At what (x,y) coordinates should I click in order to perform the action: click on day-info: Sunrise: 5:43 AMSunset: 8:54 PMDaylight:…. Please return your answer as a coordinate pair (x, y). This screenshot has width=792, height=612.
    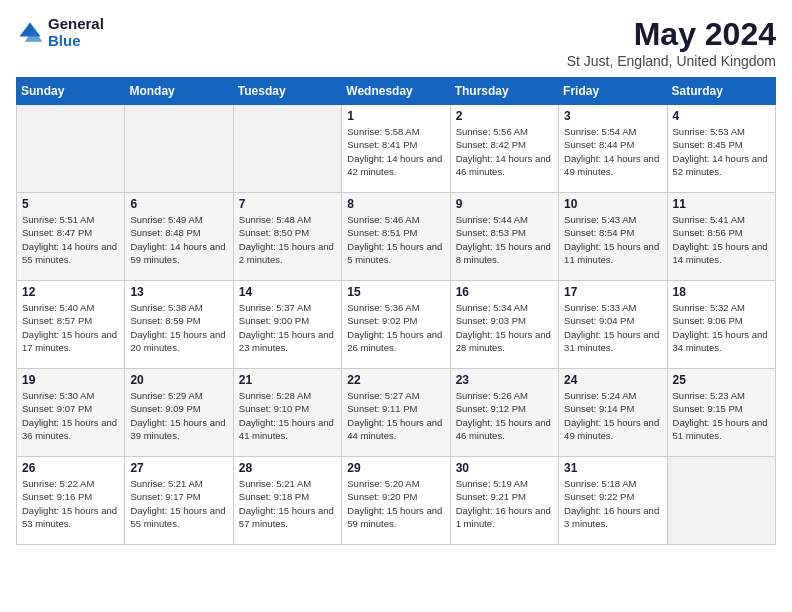
    Looking at the image, I should click on (612, 240).